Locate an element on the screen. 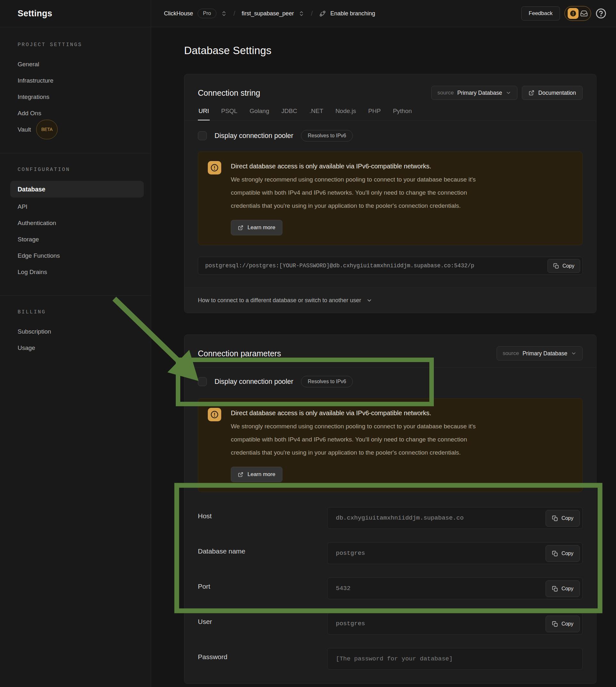 The image size is (616, 687). tab-uri: URI is located at coordinates (204, 114).